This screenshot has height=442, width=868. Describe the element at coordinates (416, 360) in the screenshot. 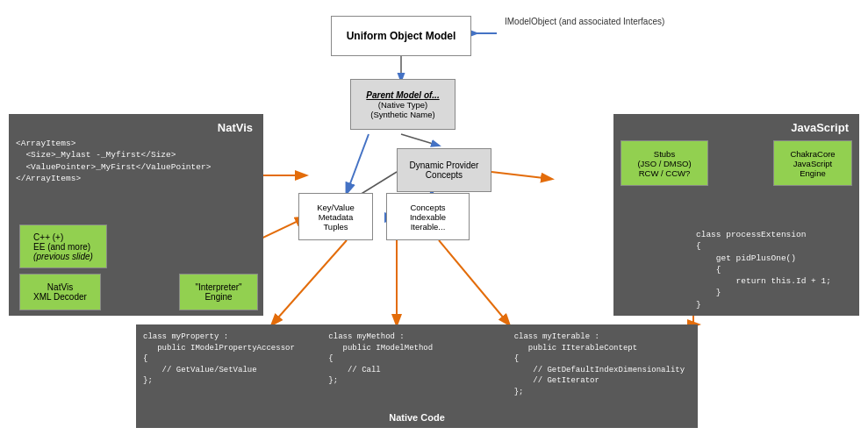

I see `native-code-text2: class myMethod : public IModelMethod { /…` at that location.